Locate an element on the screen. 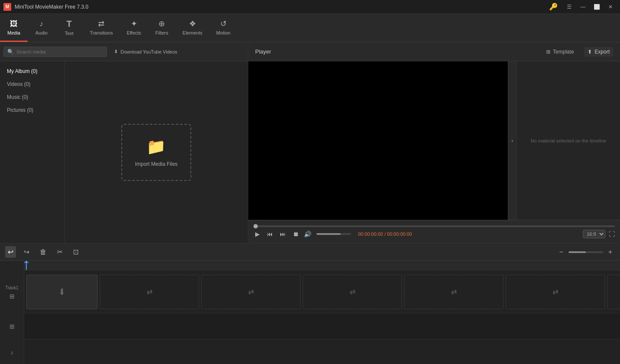  import-media-box: 📁 Import Media Files is located at coordinates (156, 152).